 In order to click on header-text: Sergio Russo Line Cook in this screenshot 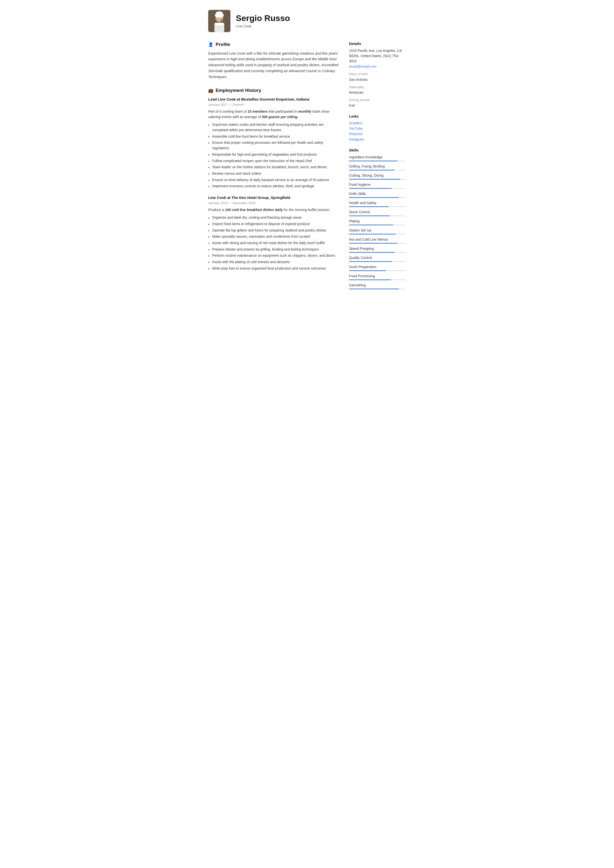, I will do `click(263, 21)`.